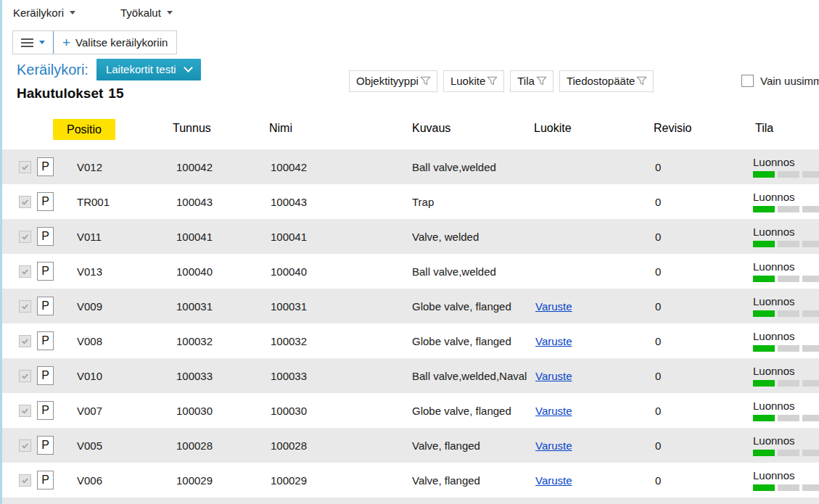  Describe the element at coordinates (89, 236) in the screenshot. I see `positio-cell: V011` at that location.